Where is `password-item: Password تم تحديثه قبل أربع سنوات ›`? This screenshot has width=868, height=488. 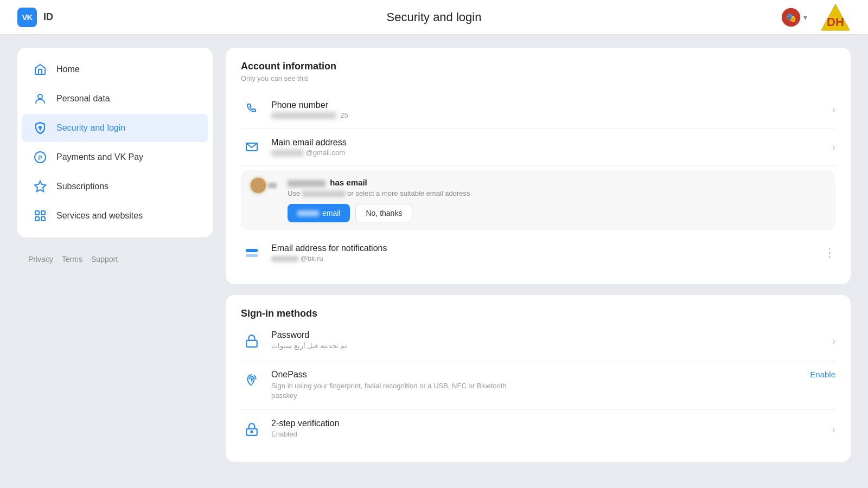 password-item: Password تم تحديثه قبل أربع سنوات › is located at coordinates (538, 342).